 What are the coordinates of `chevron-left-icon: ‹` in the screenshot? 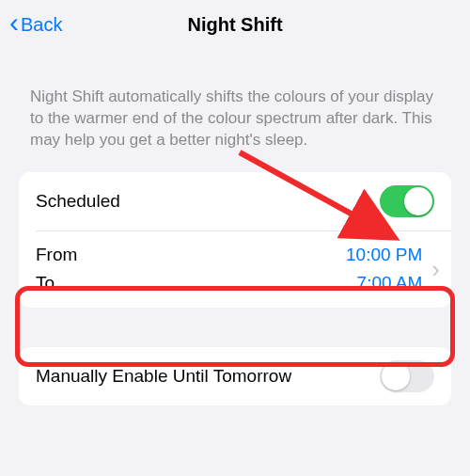 It's located at (14, 23).